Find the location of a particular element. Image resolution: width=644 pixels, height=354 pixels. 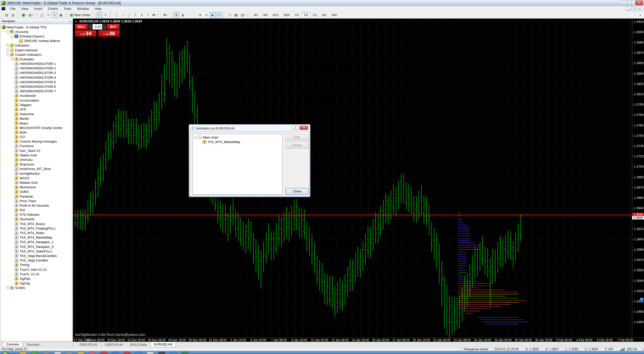

volume-input is located at coordinates (97, 27).